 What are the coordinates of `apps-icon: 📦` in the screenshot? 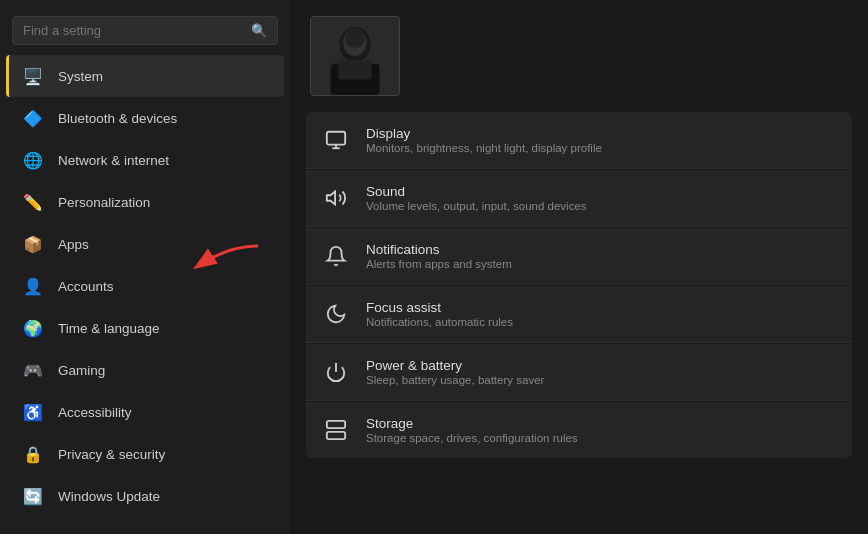 It's located at (33, 244).